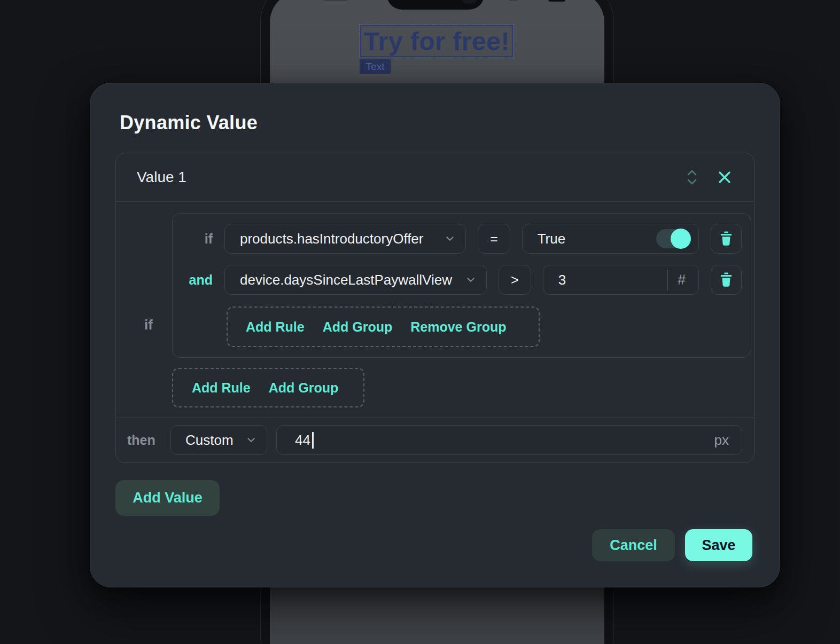 The height and width of the screenshot is (644, 840). I want to click on status-time, so click(336, 0).